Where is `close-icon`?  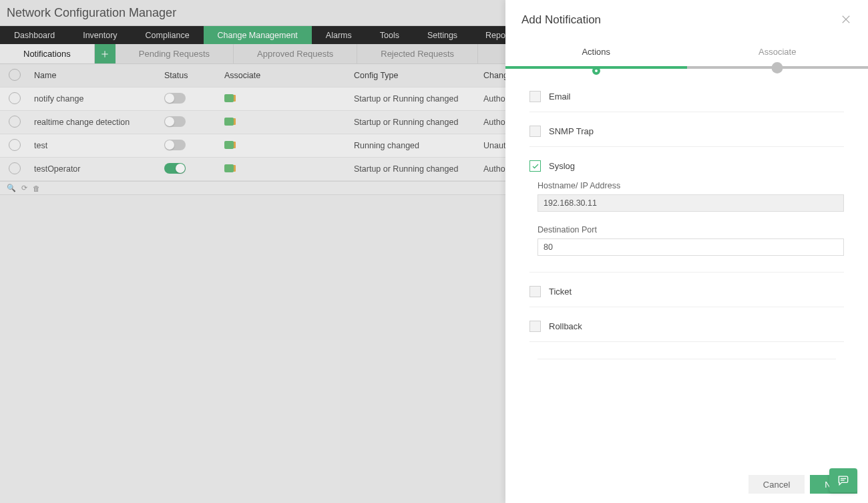
close-icon is located at coordinates (846, 20).